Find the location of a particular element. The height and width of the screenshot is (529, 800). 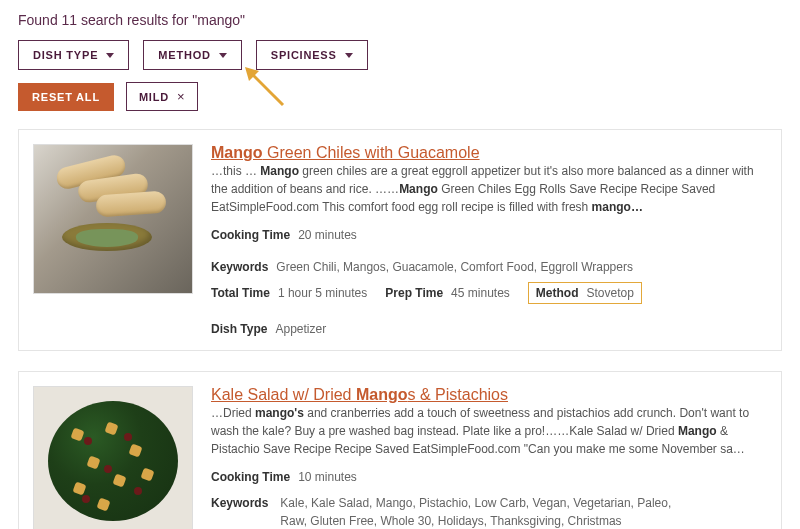

filter-label: METHOD is located at coordinates (184, 55).